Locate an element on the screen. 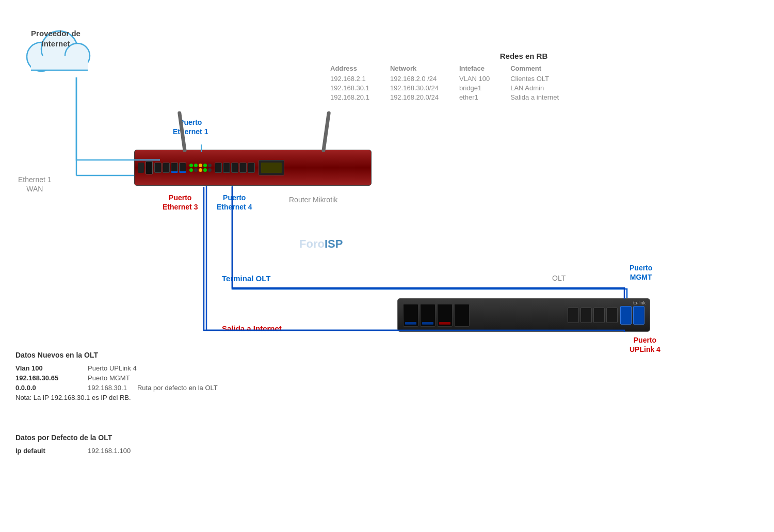 The image size is (774, 532). puerto-mgmt-label: PuertoMGMT is located at coordinates (641, 272).